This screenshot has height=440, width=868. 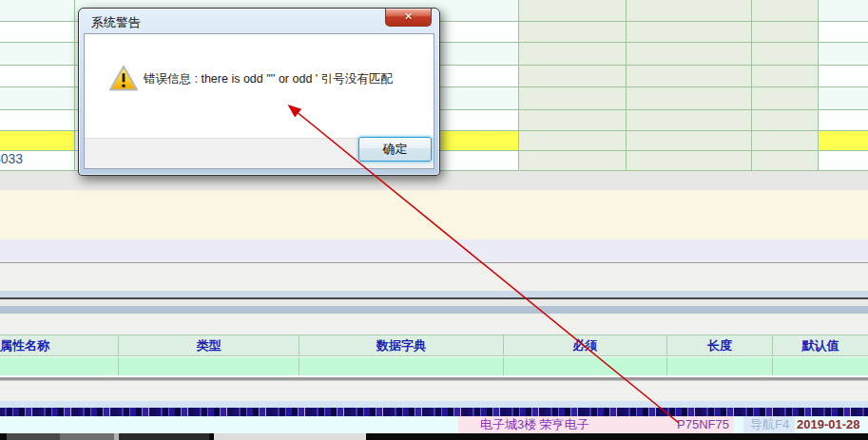 What do you see at coordinates (586, 346) in the screenshot?
I see `column-header-required: 必须` at bounding box center [586, 346].